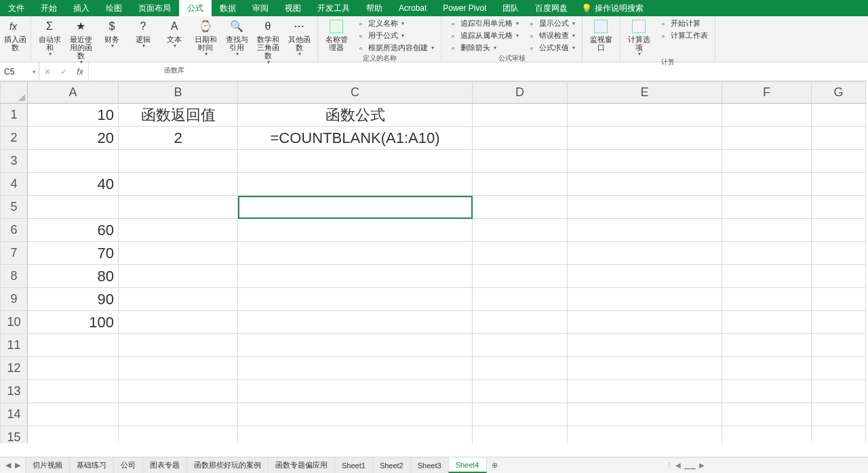  I want to click on ribbon-tab: 帮助, so click(374, 8).